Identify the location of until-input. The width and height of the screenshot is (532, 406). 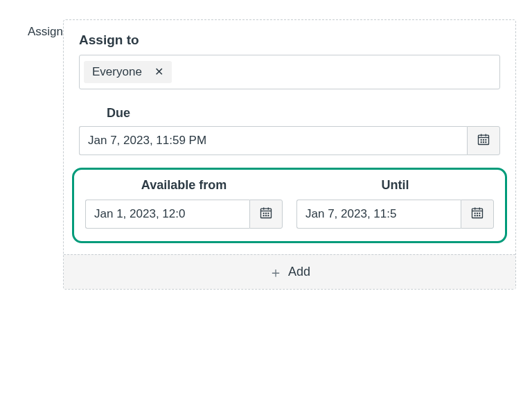
(378, 214).